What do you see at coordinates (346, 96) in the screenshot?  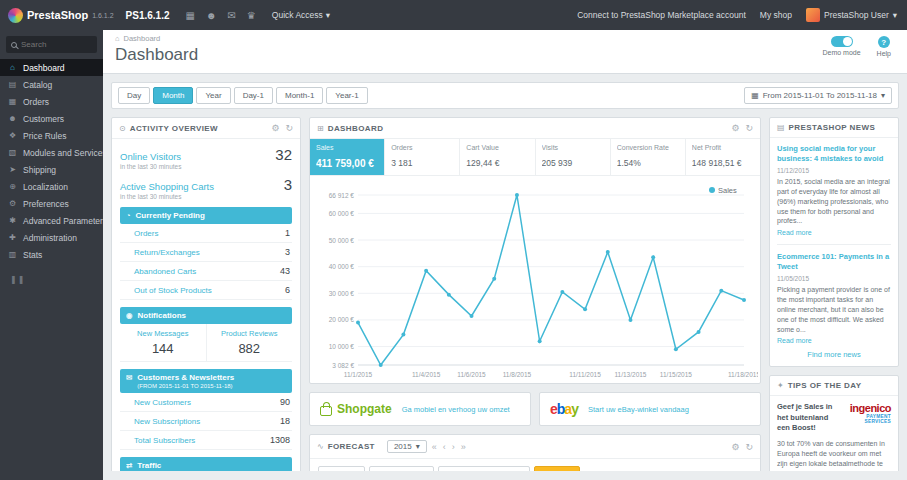 I see `range-year-minus-1-button: Year-1` at bounding box center [346, 96].